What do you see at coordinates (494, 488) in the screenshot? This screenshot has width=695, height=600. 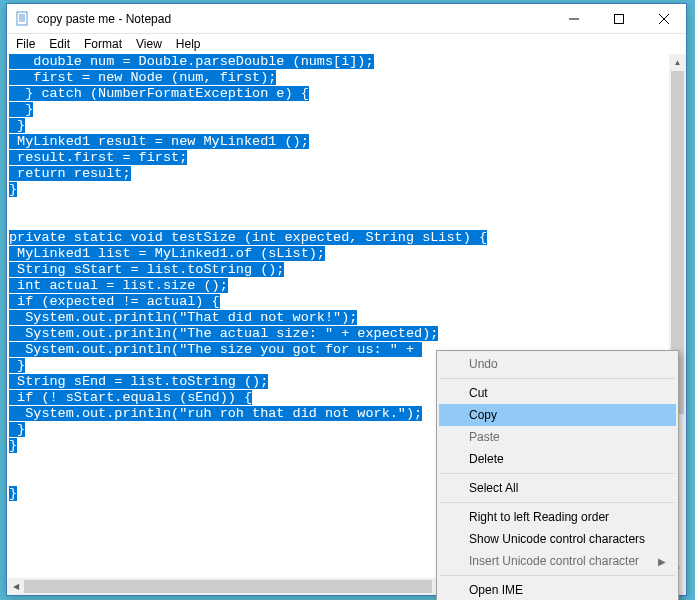 I see `context-select-all-label: Select All` at bounding box center [494, 488].